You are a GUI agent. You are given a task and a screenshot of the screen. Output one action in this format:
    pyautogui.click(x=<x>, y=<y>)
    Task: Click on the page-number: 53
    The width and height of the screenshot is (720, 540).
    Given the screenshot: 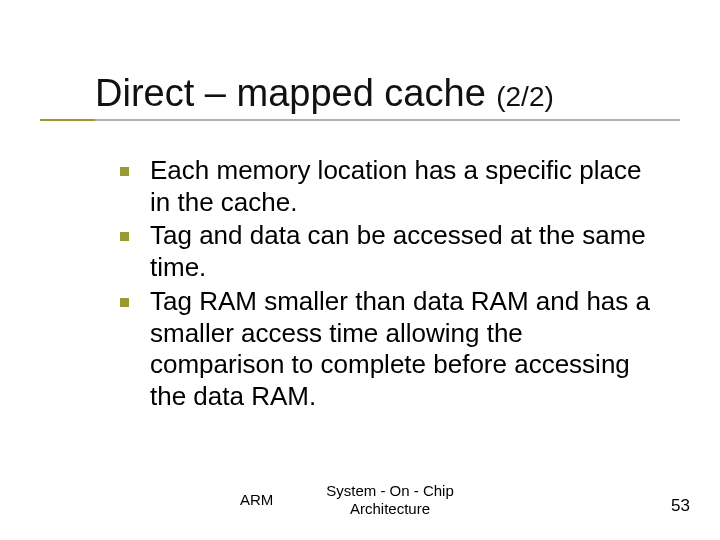 What is the action you would take?
    pyautogui.click(x=680, y=506)
    